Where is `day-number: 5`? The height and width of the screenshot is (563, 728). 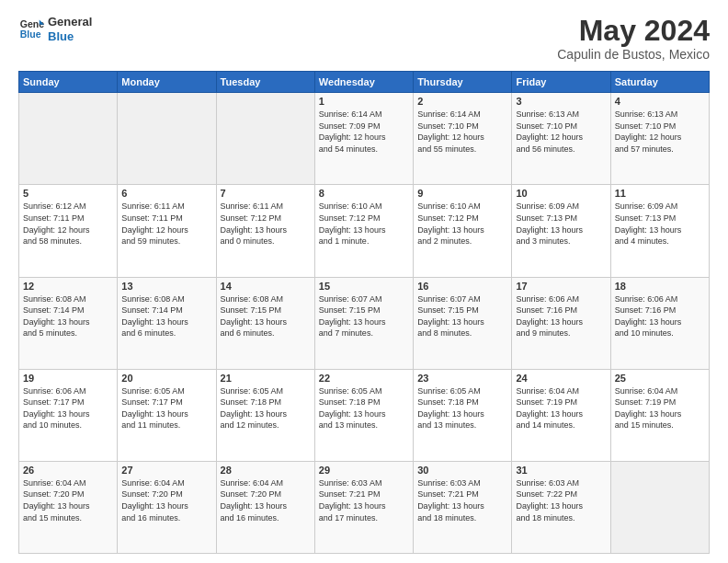 day-number: 5 is located at coordinates (68, 193).